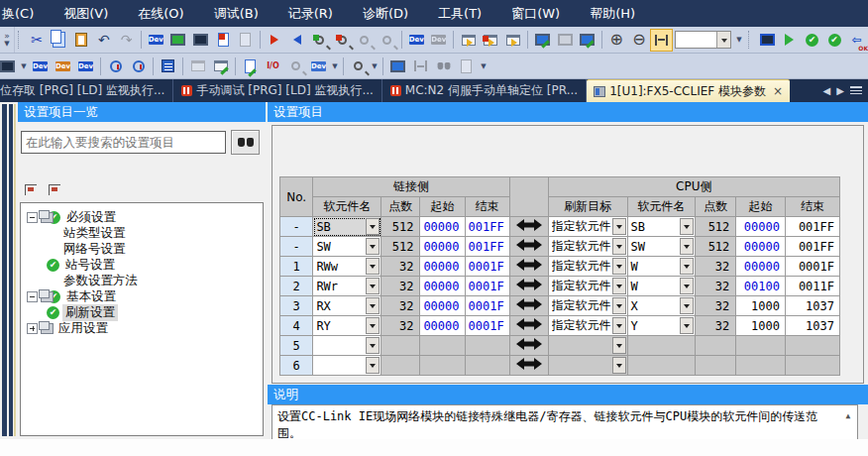  What do you see at coordinates (319, 65) in the screenshot?
I see `monitor-eye-button: Dev` at bounding box center [319, 65].